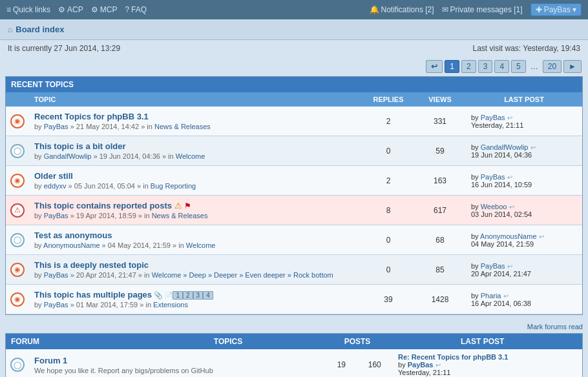 The width and height of the screenshot is (588, 377). What do you see at coordinates (402, 10) in the screenshot?
I see `notifications-link: 🔔 Notifications [2]` at bounding box center [402, 10].